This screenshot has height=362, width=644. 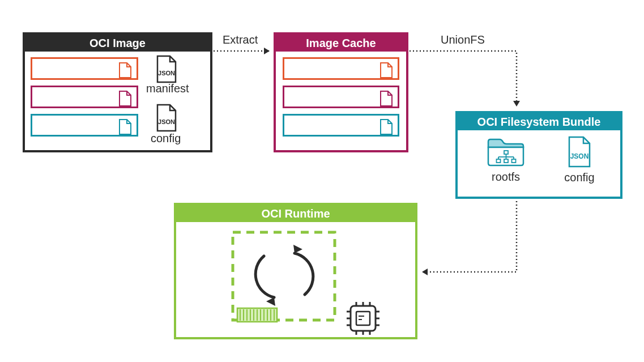 I want to click on runtime-illustration, so click(x=296, y=280).